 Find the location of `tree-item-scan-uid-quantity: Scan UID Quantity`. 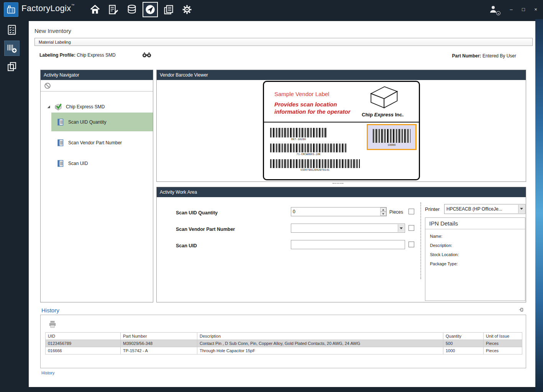

tree-item-scan-uid-quantity: Scan UID Quantity is located at coordinates (102, 122).